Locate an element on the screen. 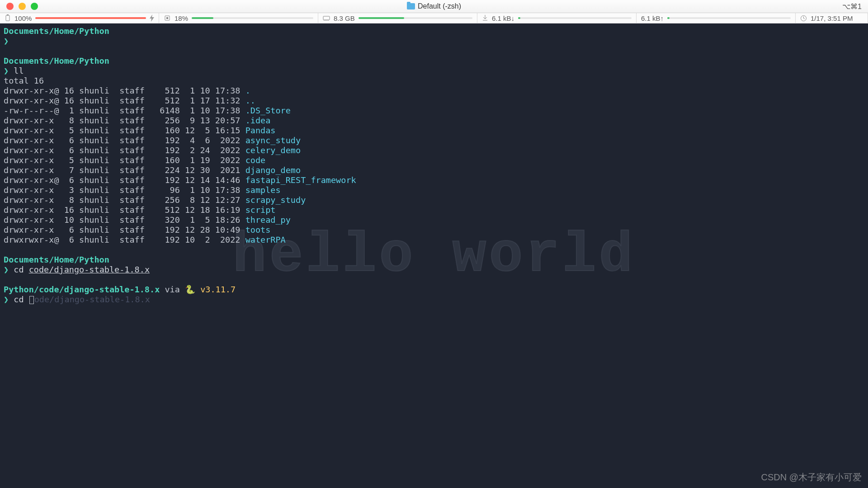  battery-icon is located at coordinates (8, 18).